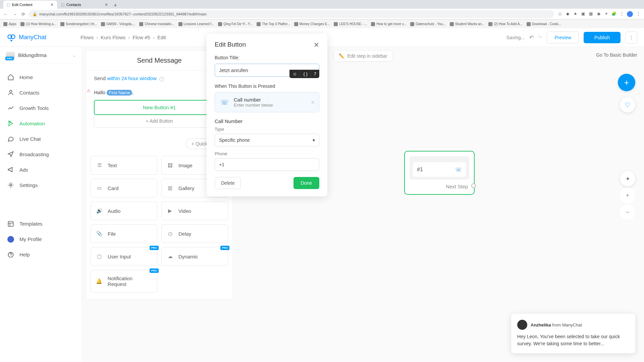  What do you see at coordinates (563, 38) in the screenshot?
I see `preview-button: Preview` at bounding box center [563, 38].